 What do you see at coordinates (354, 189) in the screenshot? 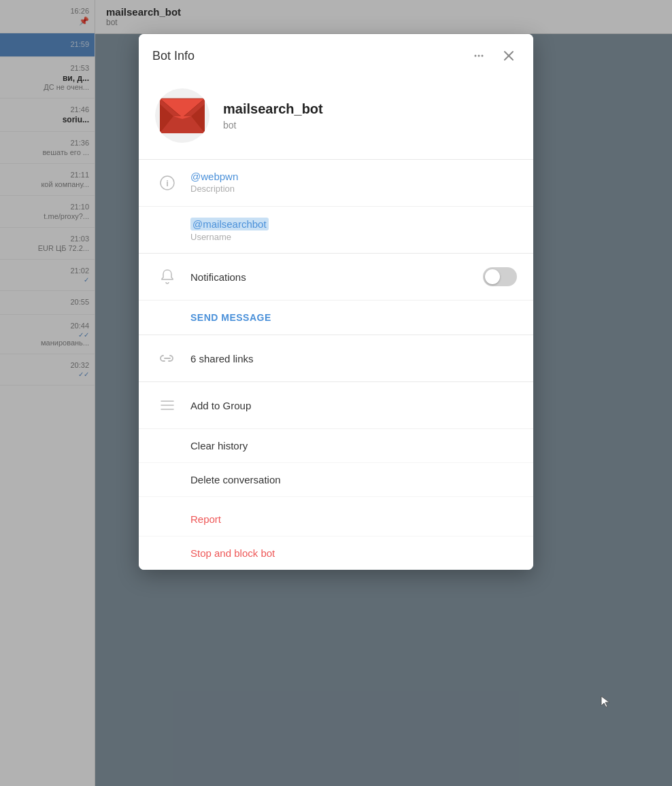
I see `description-label: Description` at bounding box center [354, 189].